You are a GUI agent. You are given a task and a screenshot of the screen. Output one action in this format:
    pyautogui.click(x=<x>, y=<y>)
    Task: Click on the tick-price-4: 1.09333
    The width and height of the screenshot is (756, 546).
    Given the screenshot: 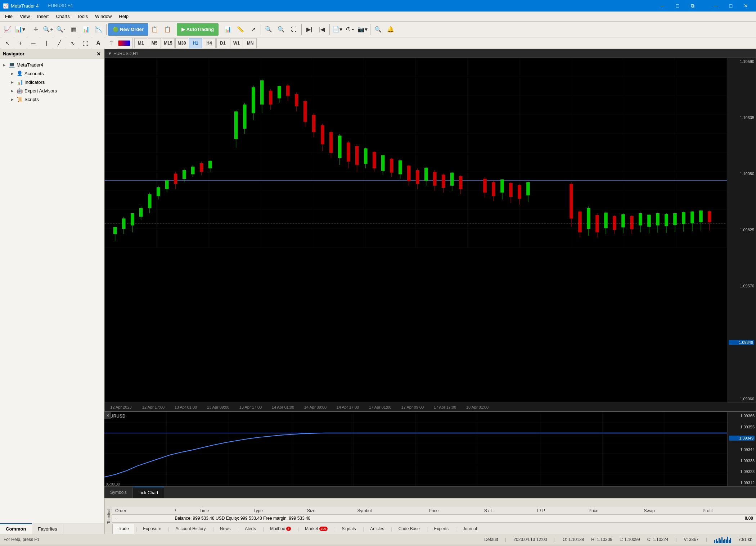 What is the action you would take?
    pyautogui.click(x=742, y=461)
    